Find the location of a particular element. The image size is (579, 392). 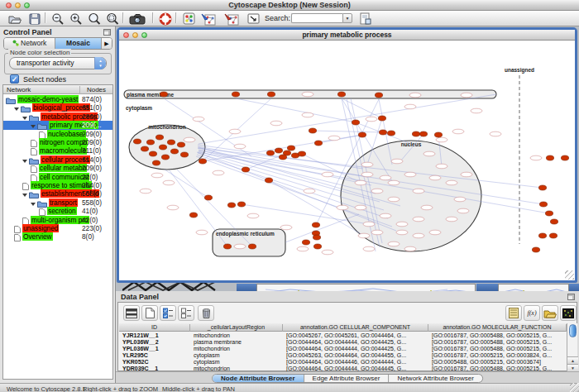

table-row-ypl036w__2: YPL036W__2plasma membrane[GO:0044464, GO… is located at coordinates (342, 342).